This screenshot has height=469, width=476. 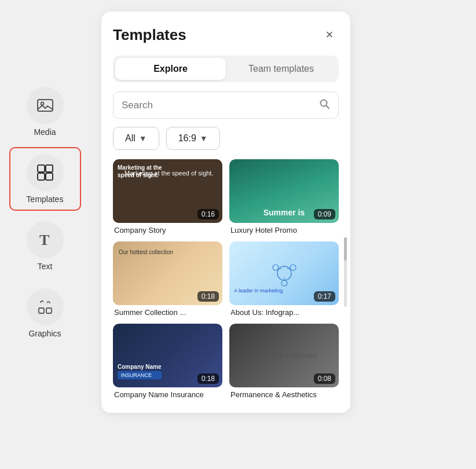 What do you see at coordinates (258, 291) in the screenshot?
I see `about-overlay: A leader in marketing` at bounding box center [258, 291].